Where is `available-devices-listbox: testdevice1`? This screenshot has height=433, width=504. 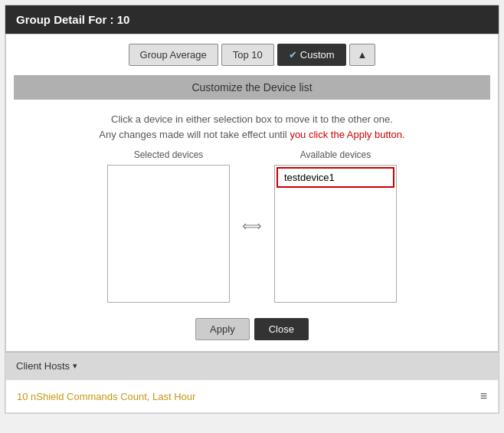
available-devices-listbox: testdevice1 is located at coordinates (335, 234).